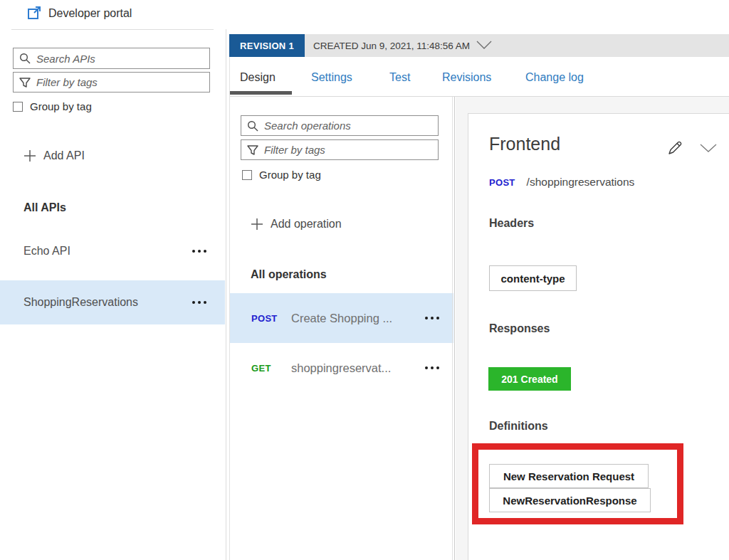 Image resolution: width=729 pixels, height=560 pixels. Describe the element at coordinates (108, 302) in the screenshot. I see `api-name: ShoppingReservations` at that location.